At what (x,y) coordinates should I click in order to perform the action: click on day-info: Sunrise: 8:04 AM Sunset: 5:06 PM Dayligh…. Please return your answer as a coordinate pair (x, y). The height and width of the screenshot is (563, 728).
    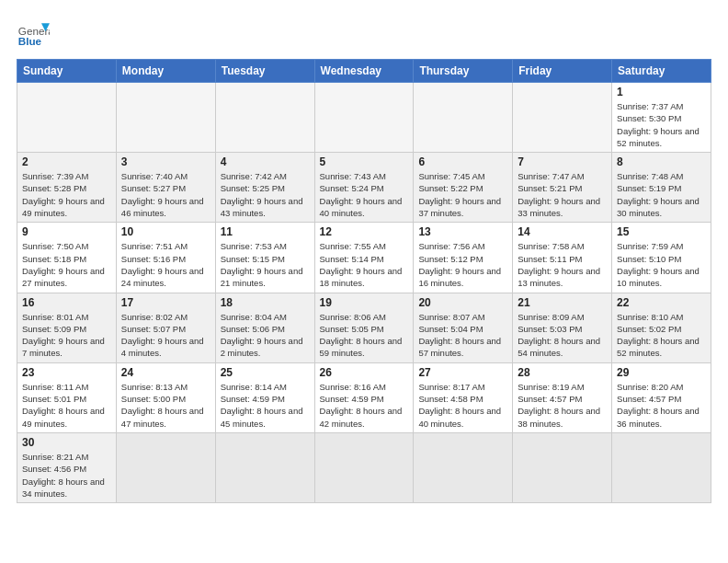
    Looking at the image, I should click on (265, 335).